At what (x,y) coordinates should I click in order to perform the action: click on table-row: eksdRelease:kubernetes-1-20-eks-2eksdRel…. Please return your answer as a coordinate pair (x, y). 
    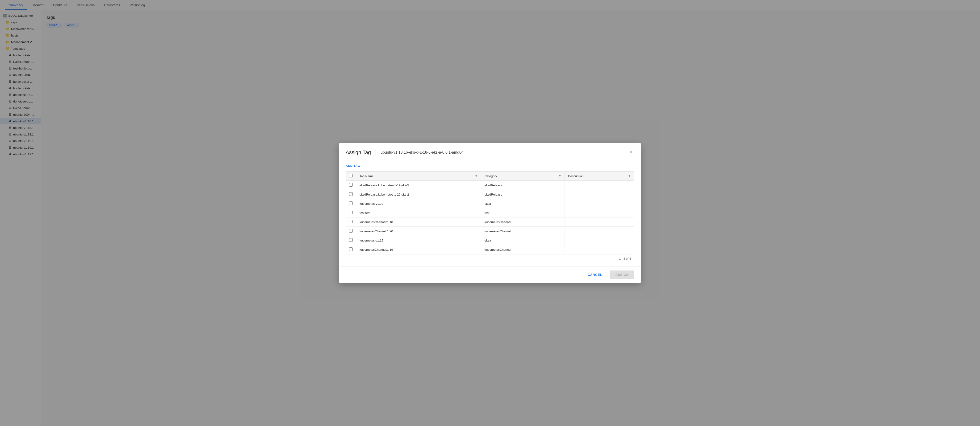
    Looking at the image, I should click on (490, 195).